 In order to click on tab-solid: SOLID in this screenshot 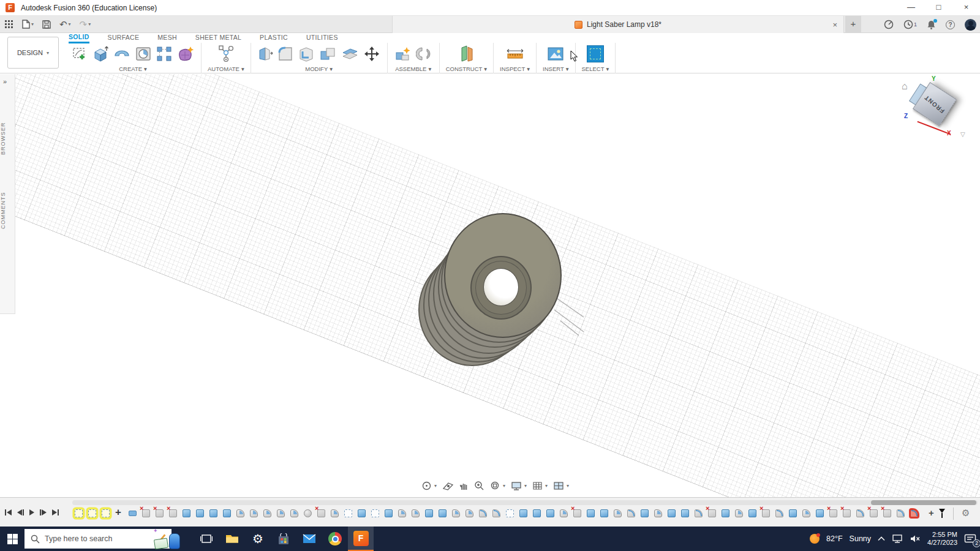, I will do `click(79, 38)`.